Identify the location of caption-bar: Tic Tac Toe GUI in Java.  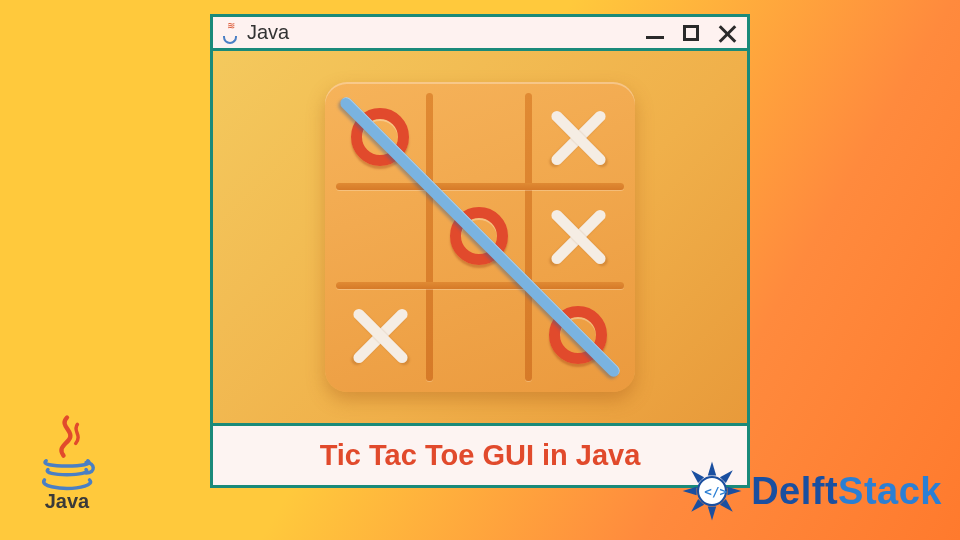
(480, 454).